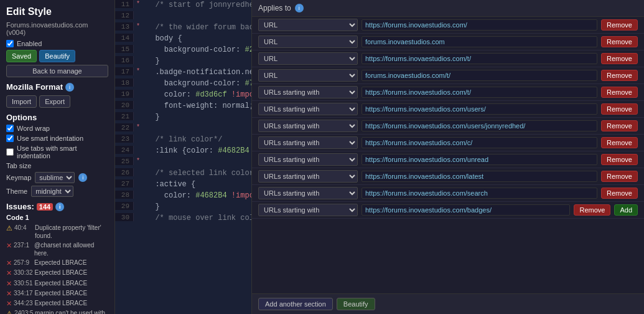 The width and height of the screenshot is (644, 314). I want to click on import-export-row: Import Export, so click(57, 102).